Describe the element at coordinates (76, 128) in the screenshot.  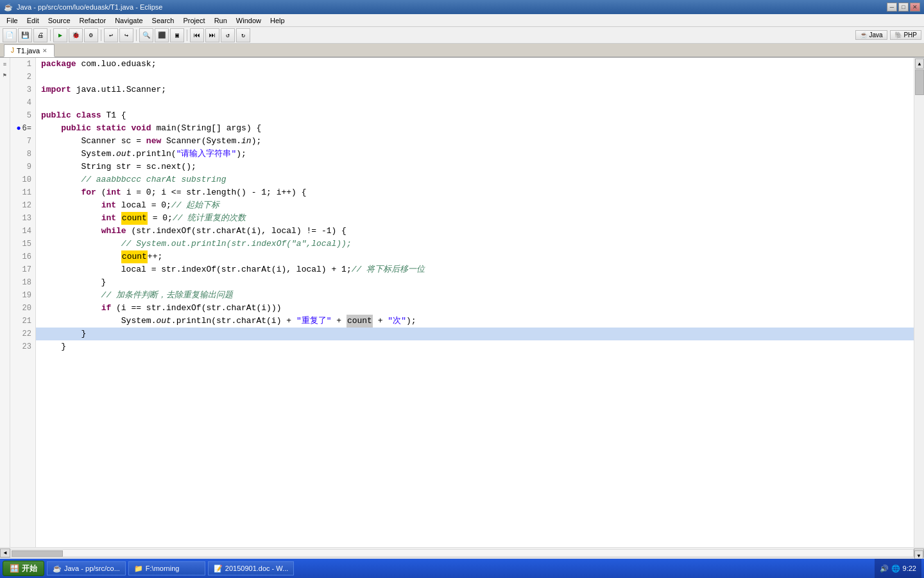
I see `keyword-public-2: public` at that location.